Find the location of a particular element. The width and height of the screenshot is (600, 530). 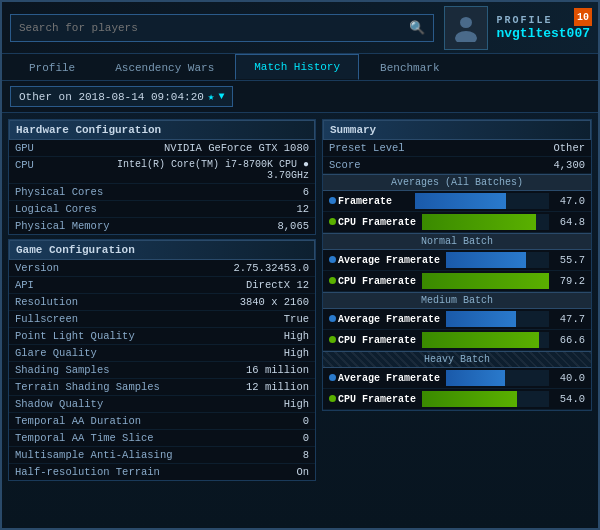

preset-label: Preset Level is located at coordinates (367, 148).